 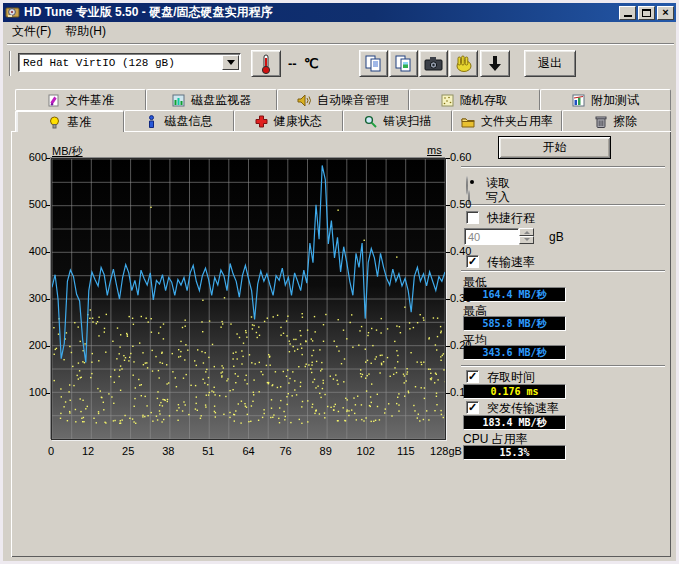 What do you see at coordinates (506, 121) in the screenshot?
I see `tab-folder-usage: 文件夹占用率` at bounding box center [506, 121].